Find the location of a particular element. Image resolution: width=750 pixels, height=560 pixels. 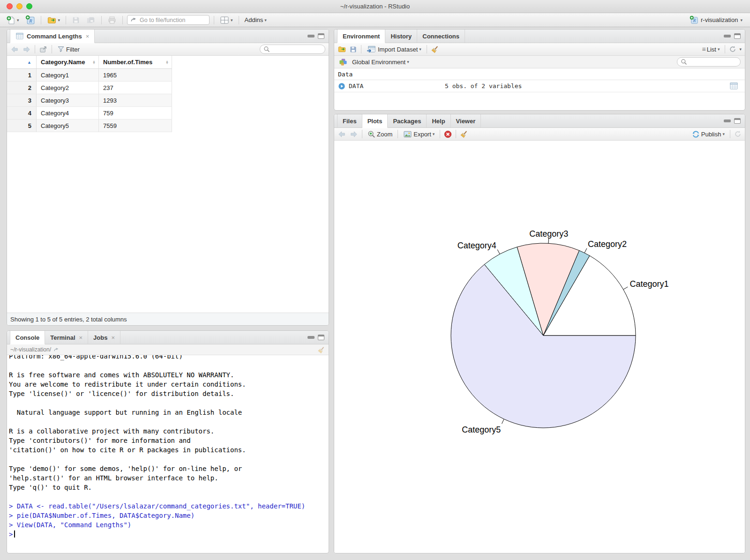

tab-terminal: Terminal× is located at coordinates (67, 337).